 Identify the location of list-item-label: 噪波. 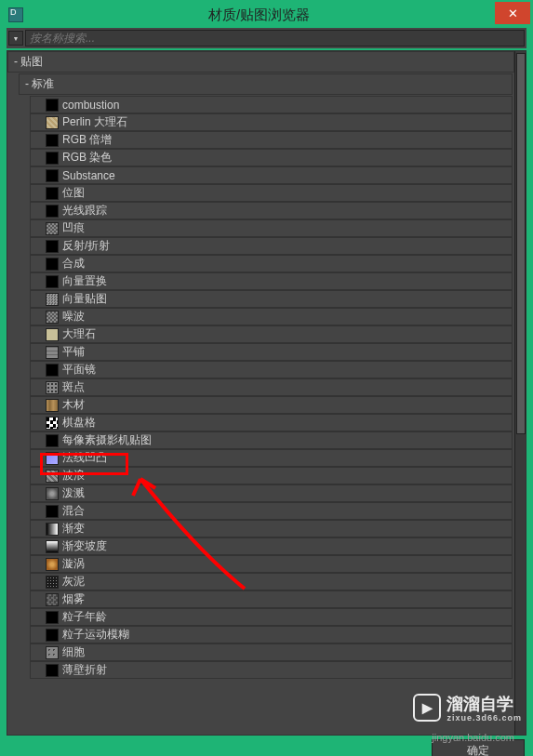
(73, 316).